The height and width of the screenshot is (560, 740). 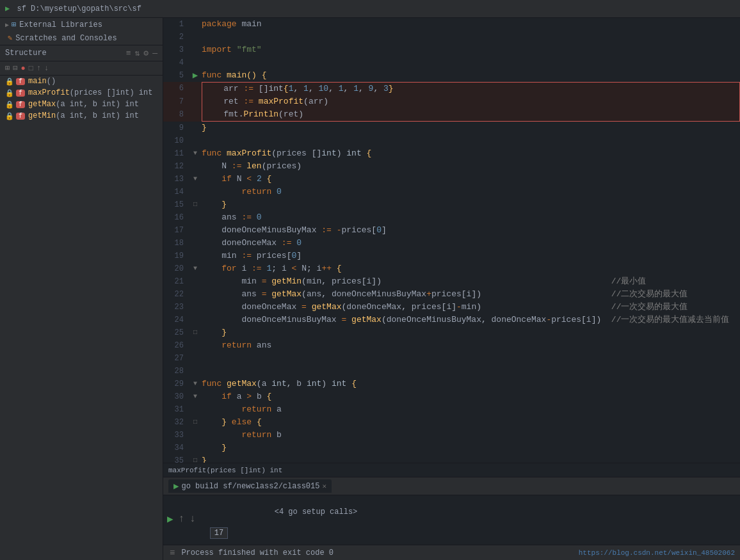 I want to click on code-line-34: 34 }, so click(x=452, y=448).